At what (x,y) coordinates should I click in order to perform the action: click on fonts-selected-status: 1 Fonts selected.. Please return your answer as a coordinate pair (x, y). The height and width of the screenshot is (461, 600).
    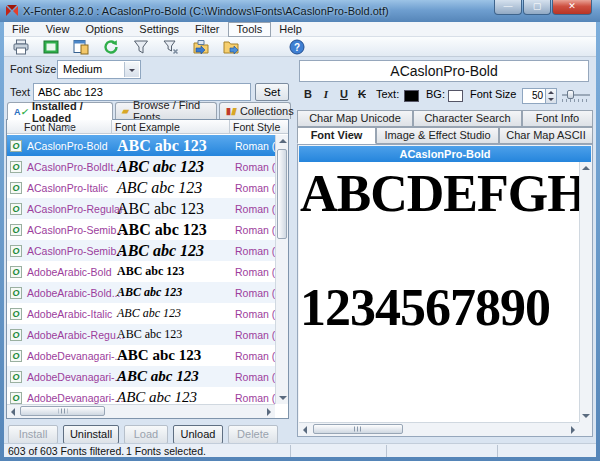
    Looking at the image, I should click on (166, 451).